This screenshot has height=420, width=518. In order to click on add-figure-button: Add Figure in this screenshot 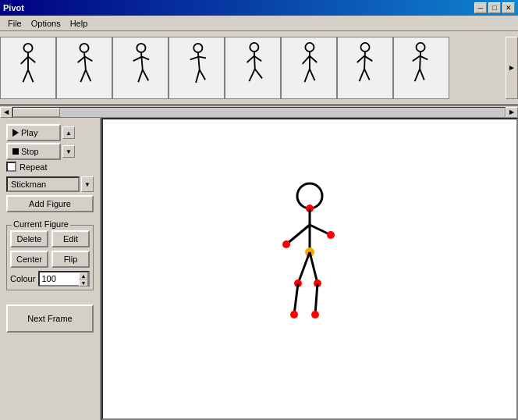, I will do `click(50, 204)`.